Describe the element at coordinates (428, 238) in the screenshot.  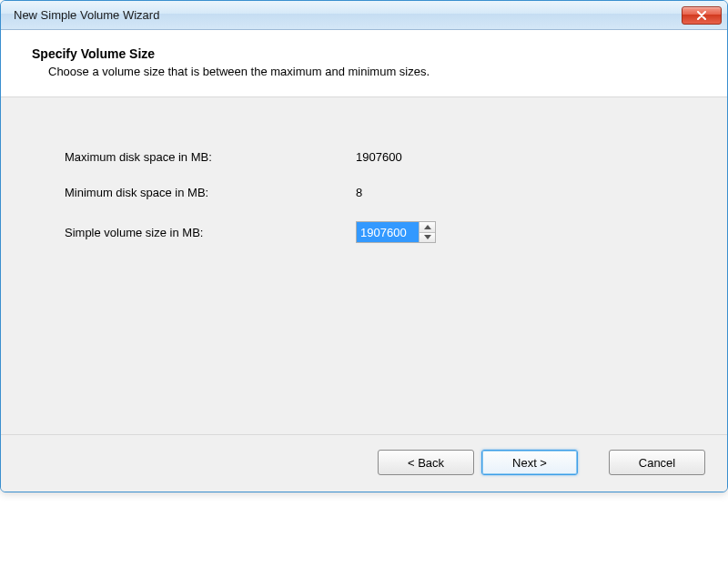
I see `spinner-down-button` at that location.